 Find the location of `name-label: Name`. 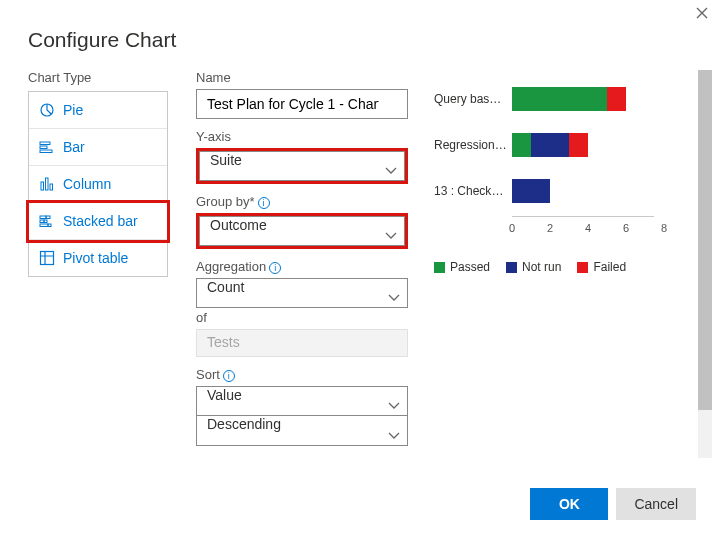

name-label: Name is located at coordinates (302, 78).